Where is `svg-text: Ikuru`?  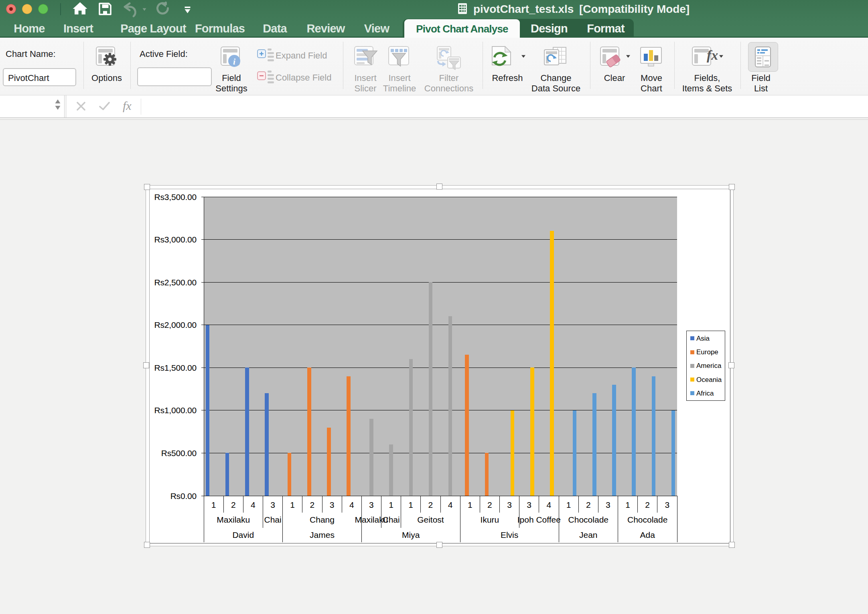 svg-text: Ikuru is located at coordinates (490, 519).